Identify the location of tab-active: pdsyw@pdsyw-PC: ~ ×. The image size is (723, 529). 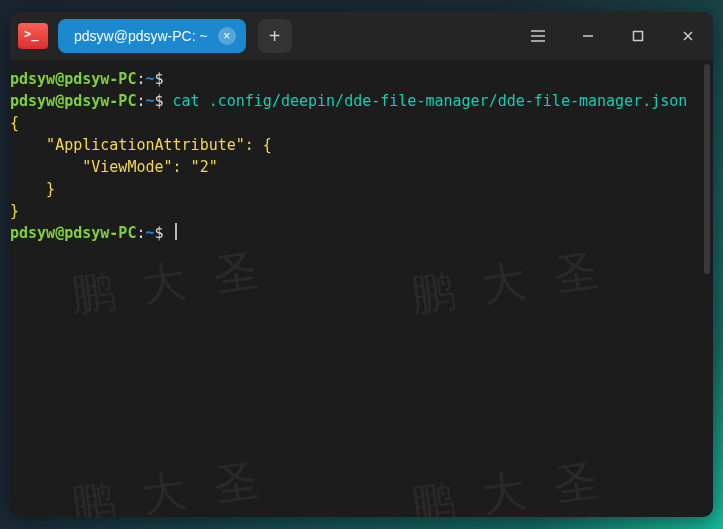
(152, 36).